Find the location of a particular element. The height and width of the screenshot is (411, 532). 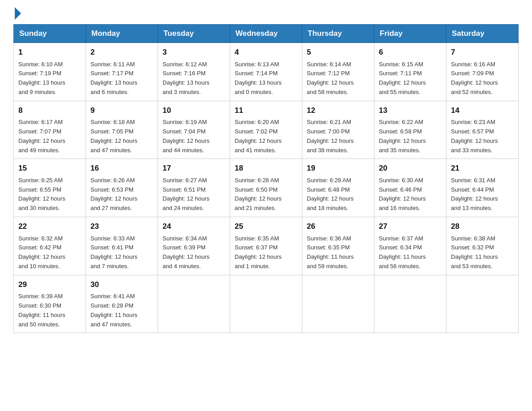

day-info: Sunrise: 6:23 AMSunset: 6:57 PMDaylight:… is located at coordinates (482, 136).